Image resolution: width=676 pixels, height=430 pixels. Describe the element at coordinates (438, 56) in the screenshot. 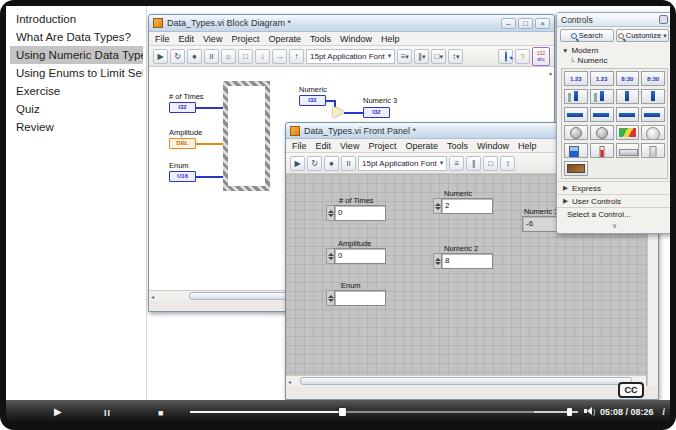

I see `resize-objects-dropdown: □▾` at that location.